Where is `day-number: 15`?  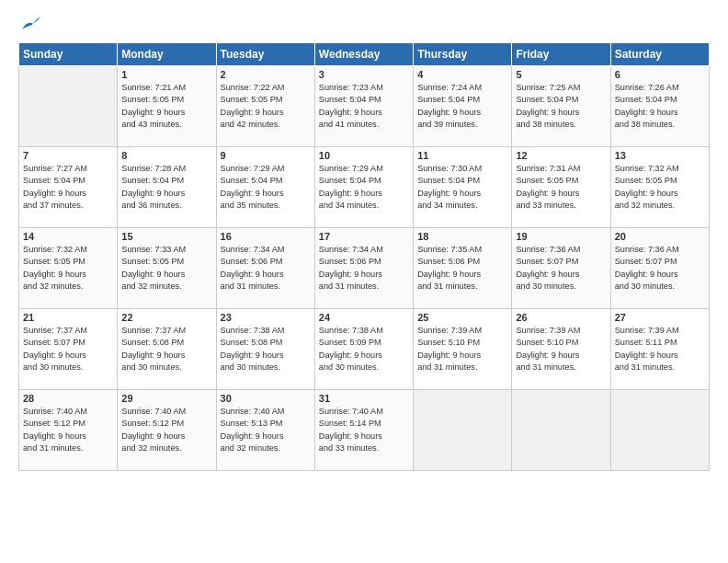
day-number: 15 is located at coordinates (166, 236).